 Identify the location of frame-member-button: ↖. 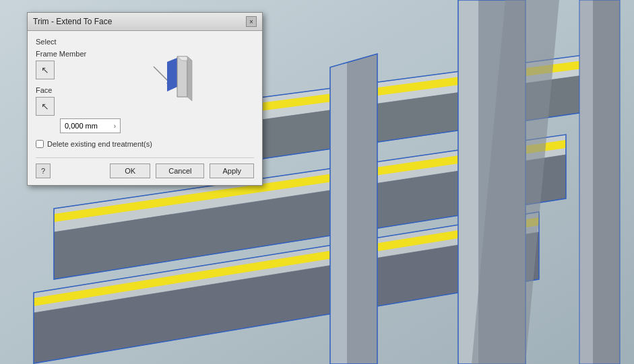
(45, 70).